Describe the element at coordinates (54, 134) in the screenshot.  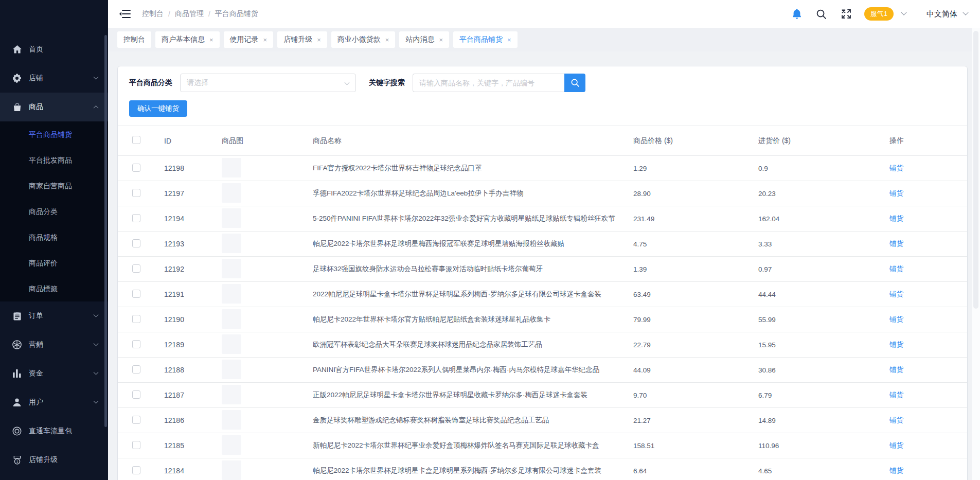
I see `submenu-item: 平台商品铺货` at that location.